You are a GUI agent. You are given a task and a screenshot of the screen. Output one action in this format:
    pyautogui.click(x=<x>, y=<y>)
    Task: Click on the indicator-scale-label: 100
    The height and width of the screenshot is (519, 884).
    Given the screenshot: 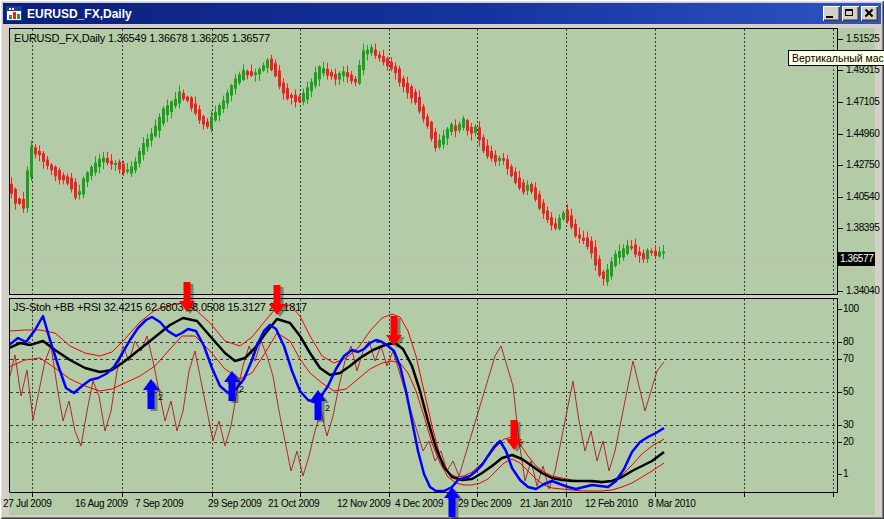 What is the action you would take?
    pyautogui.click(x=851, y=308)
    